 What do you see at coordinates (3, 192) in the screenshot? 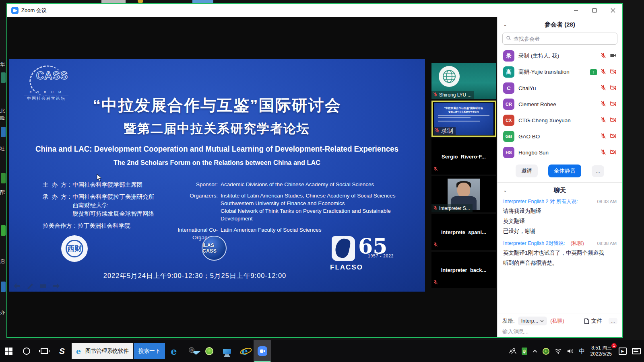
I see `desktop-icon-fragment: 配` at bounding box center [3, 192].